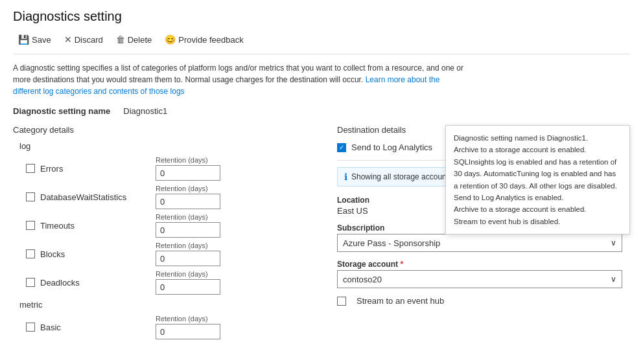 This screenshot has width=643, height=364. I want to click on save-button: 💾 Save, so click(35, 40).